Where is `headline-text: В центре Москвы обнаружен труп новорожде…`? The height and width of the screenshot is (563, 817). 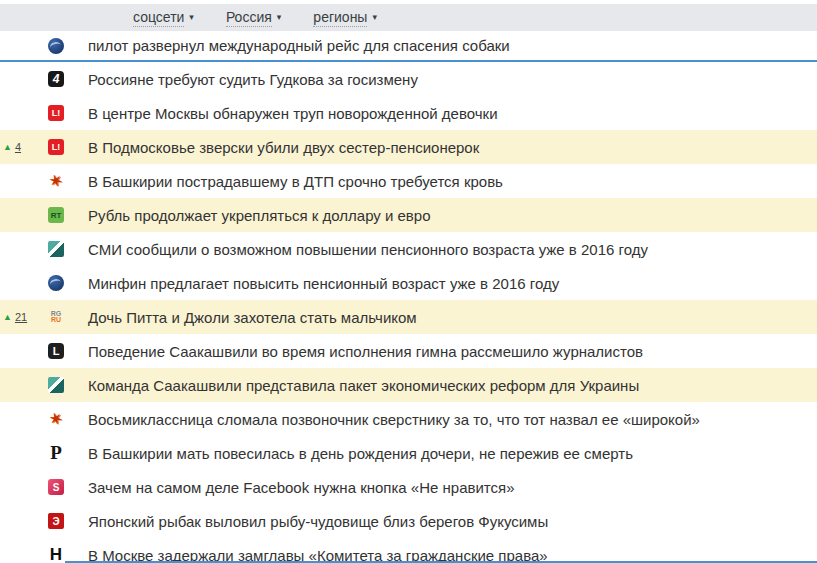
headline-text: В центре Москвы обнаружен труп новорожде… is located at coordinates (293, 114).